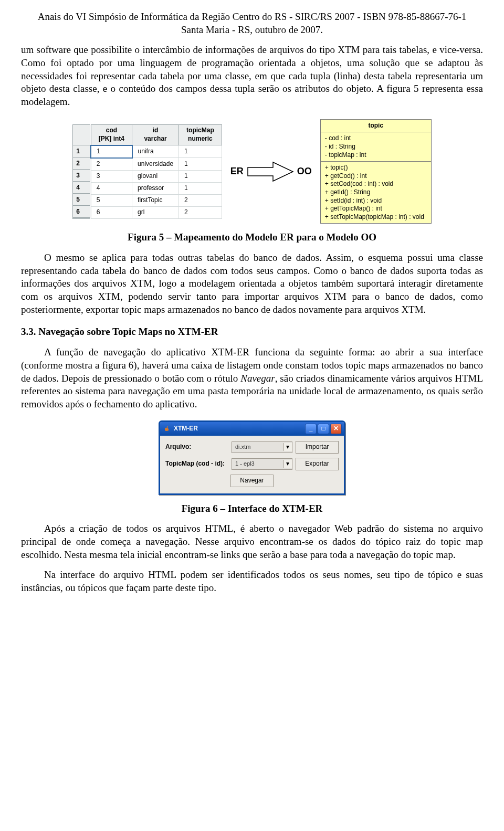  Describe the element at coordinates (311, 429) in the screenshot. I see `minimize-button: _` at that location.